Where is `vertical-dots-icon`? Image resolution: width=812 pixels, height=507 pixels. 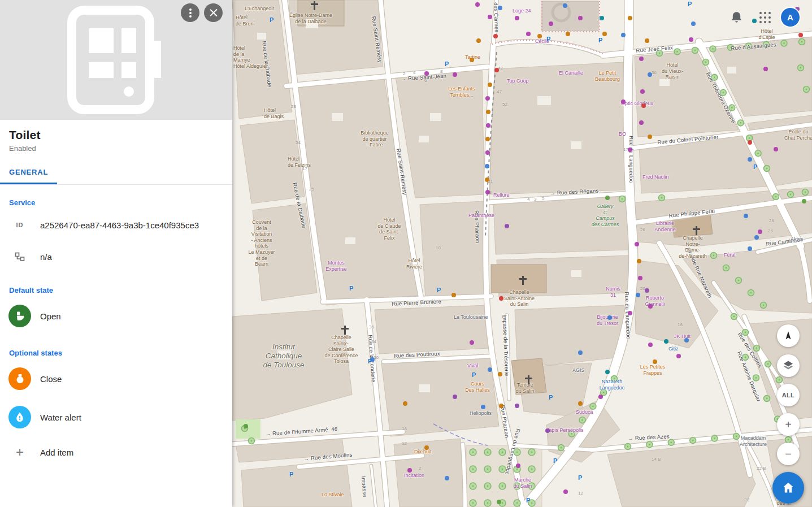 vertical-dots-icon is located at coordinates (190, 13).